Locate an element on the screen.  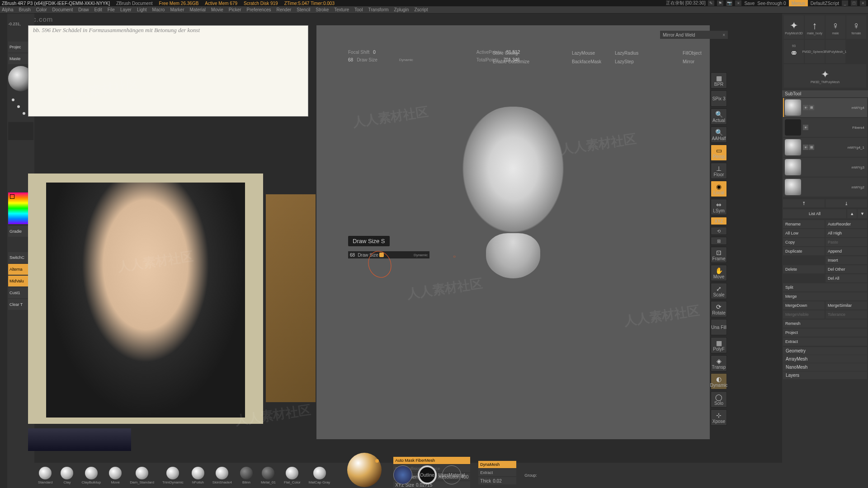
merge-down-button: MergeDown is located at coordinates (804, 305).